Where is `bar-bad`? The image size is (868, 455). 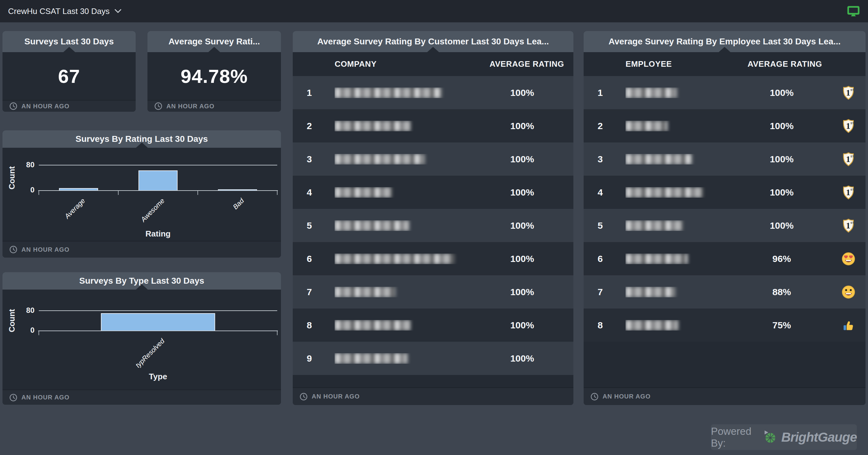
bar-bad is located at coordinates (238, 190).